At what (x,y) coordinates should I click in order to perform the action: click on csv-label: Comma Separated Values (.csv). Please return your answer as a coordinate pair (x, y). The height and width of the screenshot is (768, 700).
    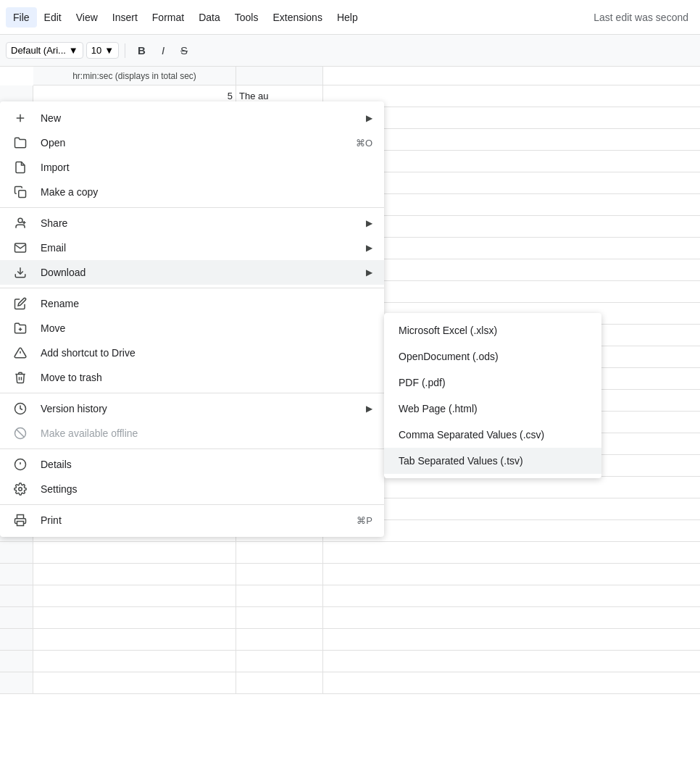
    Looking at the image, I should click on (471, 435).